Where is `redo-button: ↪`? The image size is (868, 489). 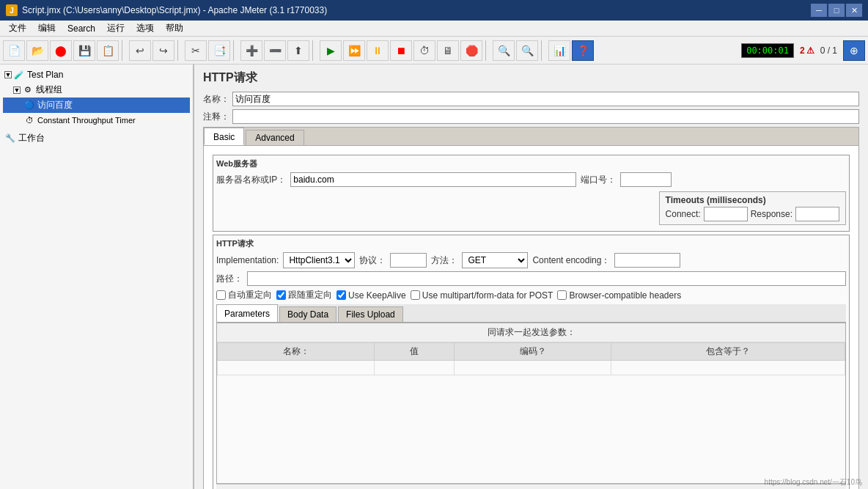 redo-button: ↪ is located at coordinates (163, 51).